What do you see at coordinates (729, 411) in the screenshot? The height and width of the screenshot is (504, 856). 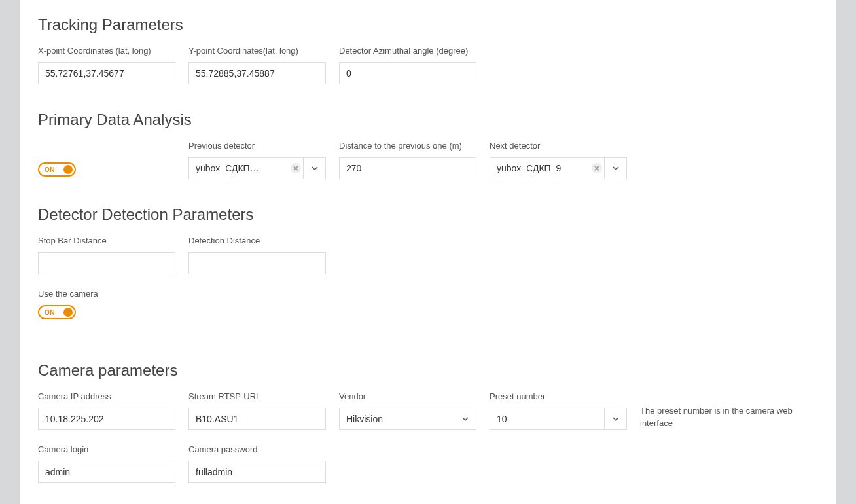 I see `preset-hint-holder: The preset number is in the camera web i…` at bounding box center [729, 411].